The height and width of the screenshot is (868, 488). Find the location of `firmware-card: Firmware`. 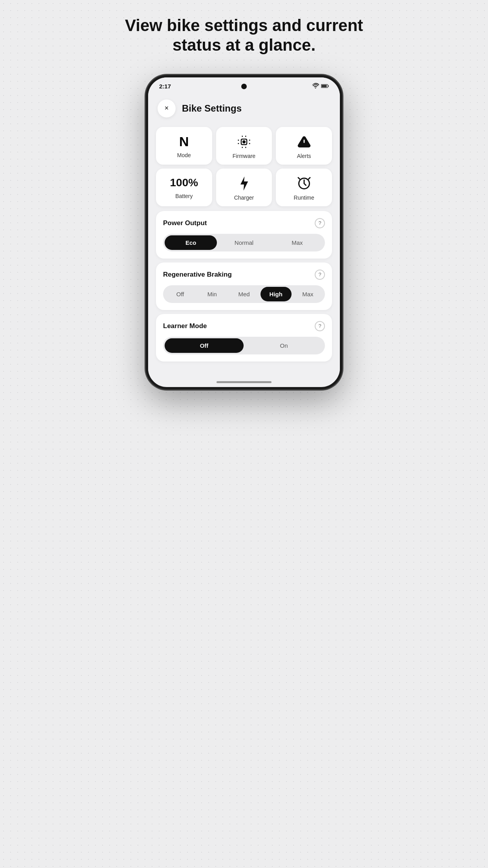

firmware-card: Firmware is located at coordinates (244, 146).